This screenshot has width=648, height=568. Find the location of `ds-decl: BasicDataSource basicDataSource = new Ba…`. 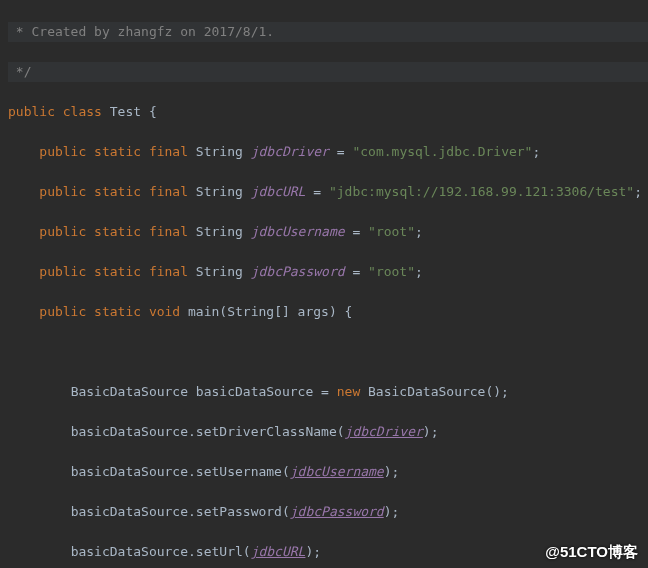

ds-decl: BasicDataSource basicDataSource = new Ba… is located at coordinates (328, 392).